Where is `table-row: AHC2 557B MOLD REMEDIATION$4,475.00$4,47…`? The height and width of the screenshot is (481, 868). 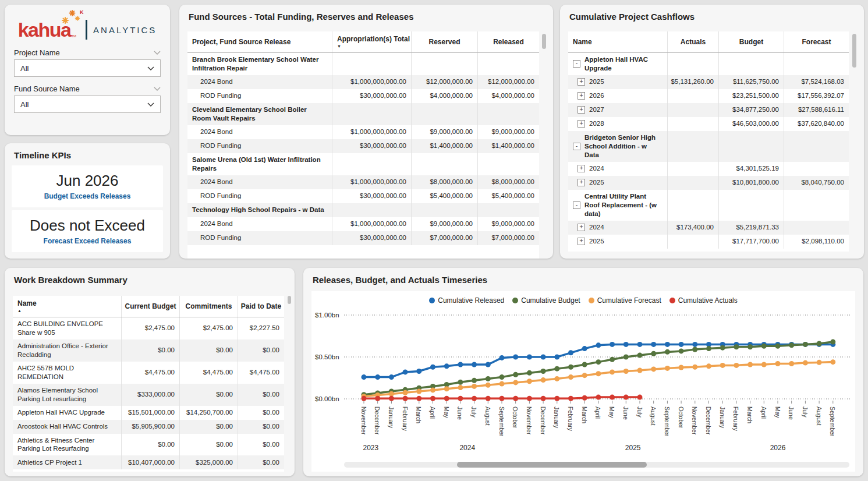 table-row: AHC2 557B MOLD REMEDIATION$4,475.00$4,47… is located at coordinates (148, 373).